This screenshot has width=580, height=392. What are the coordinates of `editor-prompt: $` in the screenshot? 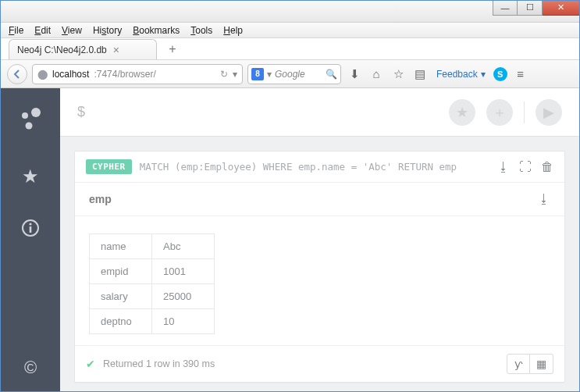 It's located at (81, 112).